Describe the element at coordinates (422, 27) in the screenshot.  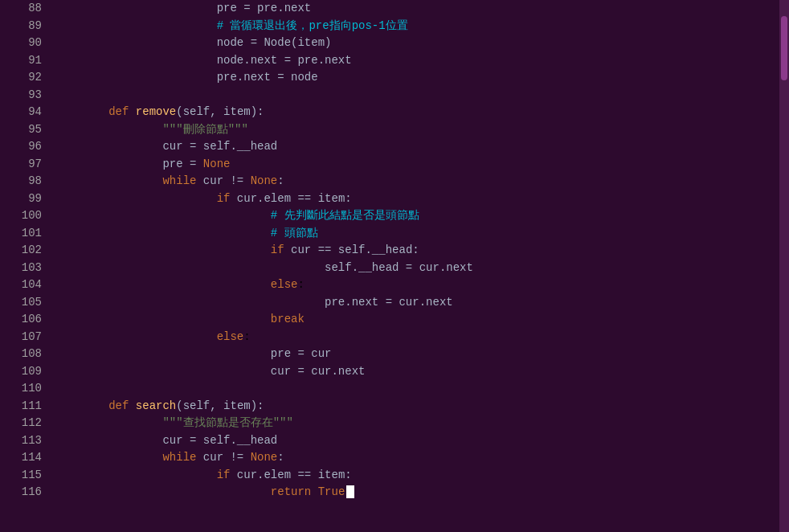
I see `code-line-89: # 當循環退出後，pre指向pos-1位置` at that location.